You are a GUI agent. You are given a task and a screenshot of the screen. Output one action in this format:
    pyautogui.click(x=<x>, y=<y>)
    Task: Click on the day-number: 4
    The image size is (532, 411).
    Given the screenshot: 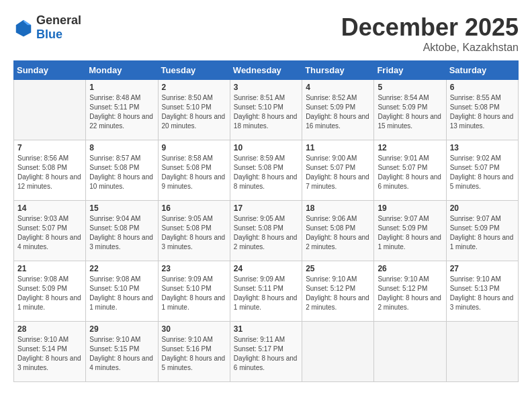 What is the action you would take?
    pyautogui.click(x=338, y=87)
    